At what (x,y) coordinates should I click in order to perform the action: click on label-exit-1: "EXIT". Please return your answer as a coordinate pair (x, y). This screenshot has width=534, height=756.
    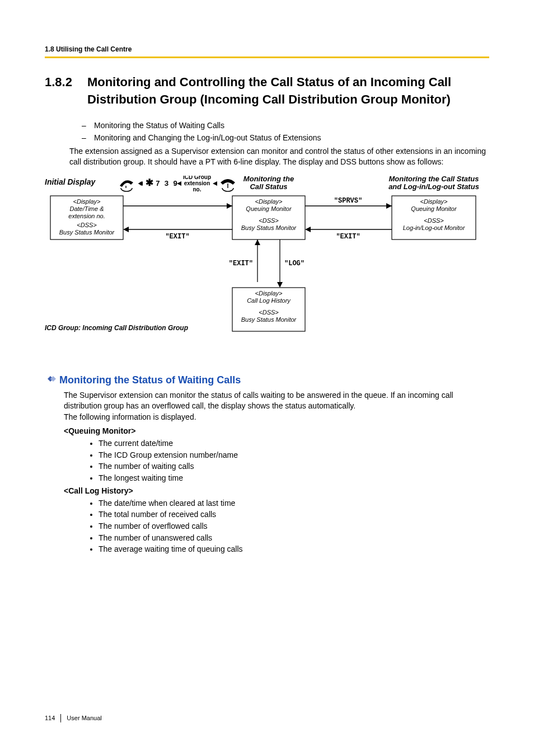
    Looking at the image, I should click on (177, 237).